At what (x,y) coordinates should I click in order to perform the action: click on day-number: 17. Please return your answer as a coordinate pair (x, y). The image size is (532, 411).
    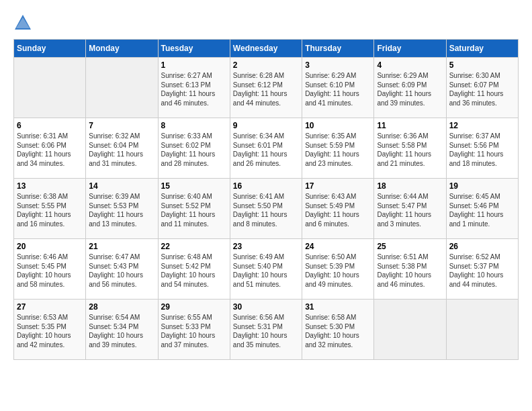
    Looking at the image, I should click on (338, 186).